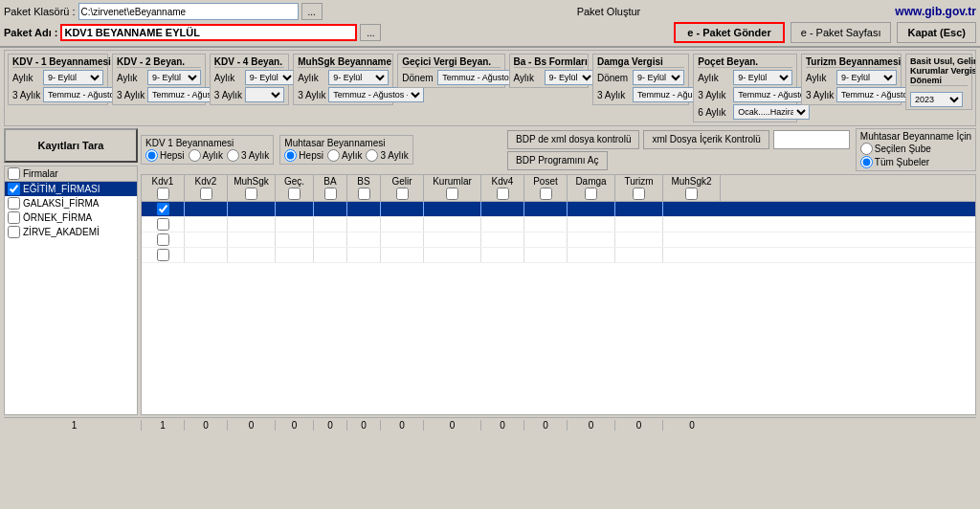 The height and width of the screenshot is (509, 980). What do you see at coordinates (13, 203) in the screenshot?
I see `firm-galaxi-checkbox` at bounding box center [13, 203].